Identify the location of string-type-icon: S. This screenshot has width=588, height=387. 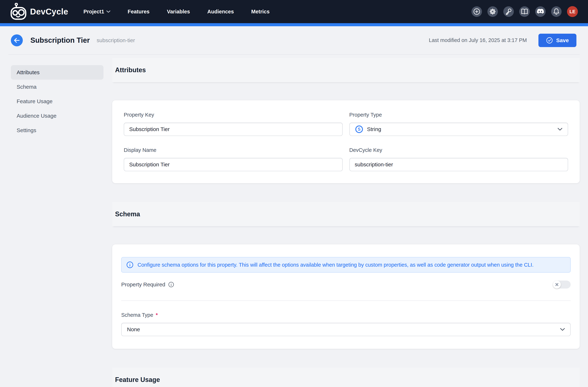
(359, 129).